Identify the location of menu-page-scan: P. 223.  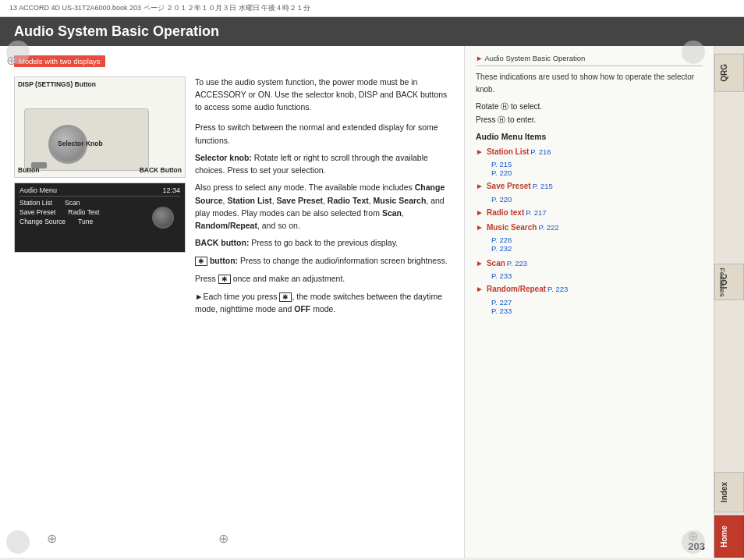
(517, 264).